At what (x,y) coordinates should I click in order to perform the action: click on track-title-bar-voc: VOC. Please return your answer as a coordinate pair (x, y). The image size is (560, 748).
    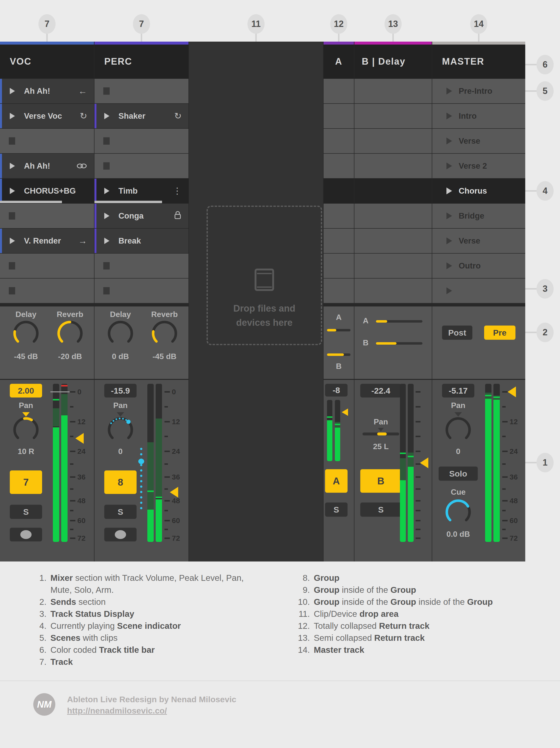
    Looking at the image, I should click on (47, 62).